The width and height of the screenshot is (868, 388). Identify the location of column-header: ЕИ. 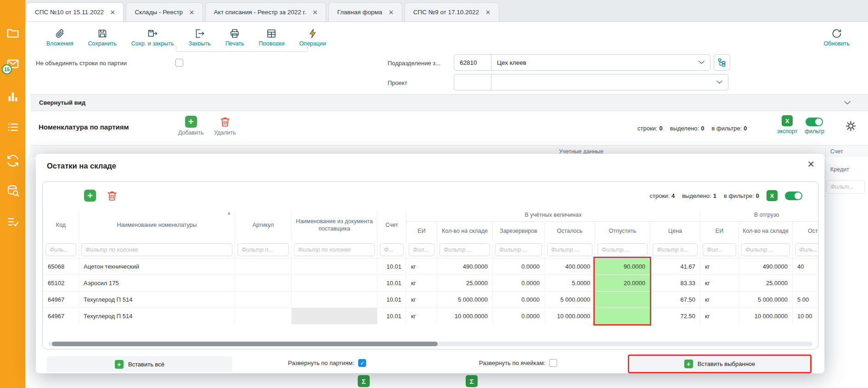
(720, 231).